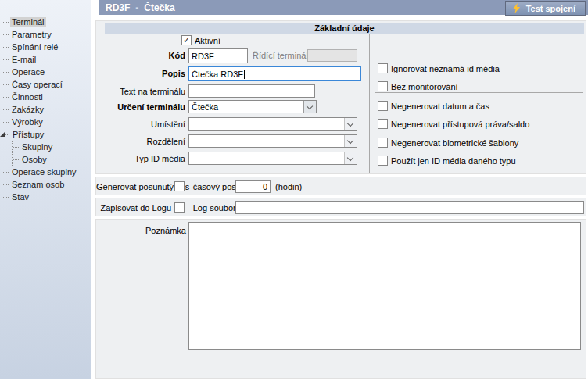  Describe the element at coordinates (180, 186) in the screenshot. I see `generovat-posunuty-cas-checkbox` at that location.